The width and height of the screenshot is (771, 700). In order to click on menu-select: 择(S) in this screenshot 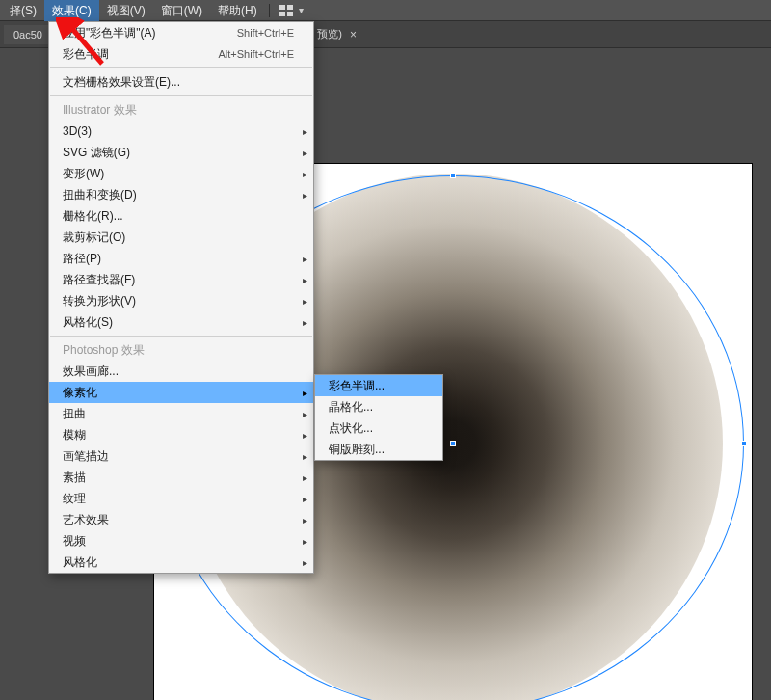, I will do `click(23, 11)`.